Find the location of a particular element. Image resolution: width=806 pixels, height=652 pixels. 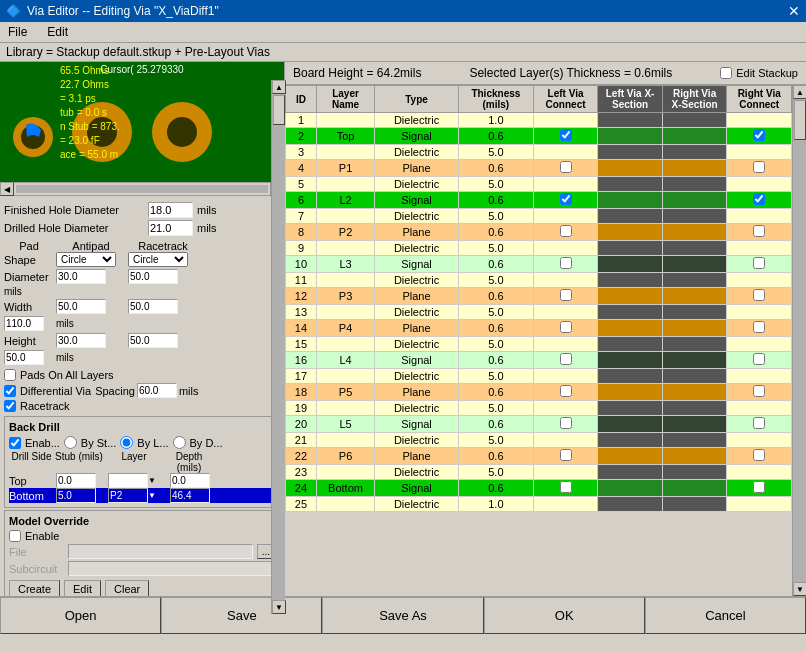

bd-bottom-stub-input is located at coordinates (76, 496).